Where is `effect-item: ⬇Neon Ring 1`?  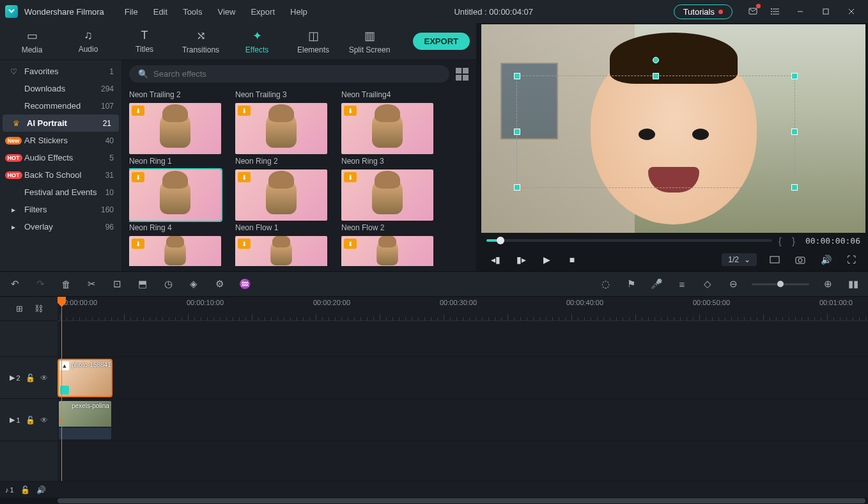
effect-item: ⬇Neon Ring 1 is located at coordinates (175, 134).